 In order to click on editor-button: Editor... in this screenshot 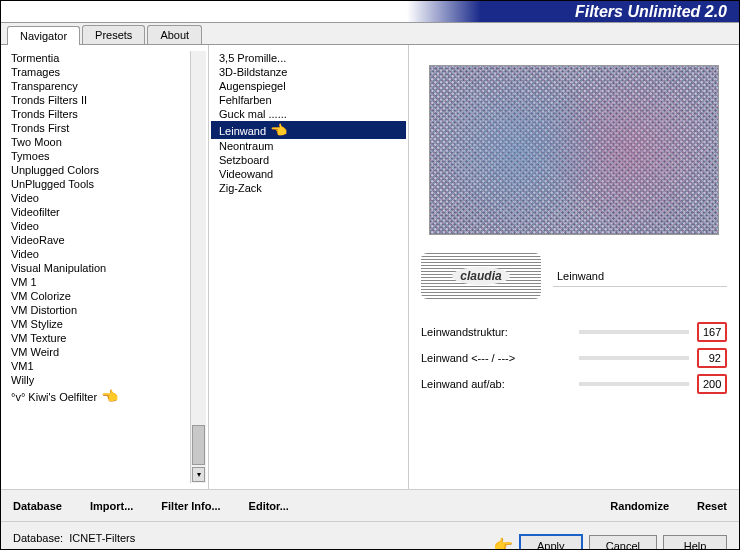, I will do `click(269, 506)`.